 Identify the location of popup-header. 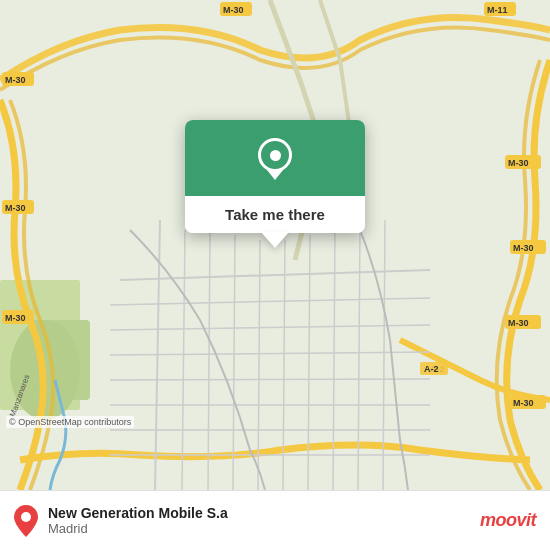
(275, 158).